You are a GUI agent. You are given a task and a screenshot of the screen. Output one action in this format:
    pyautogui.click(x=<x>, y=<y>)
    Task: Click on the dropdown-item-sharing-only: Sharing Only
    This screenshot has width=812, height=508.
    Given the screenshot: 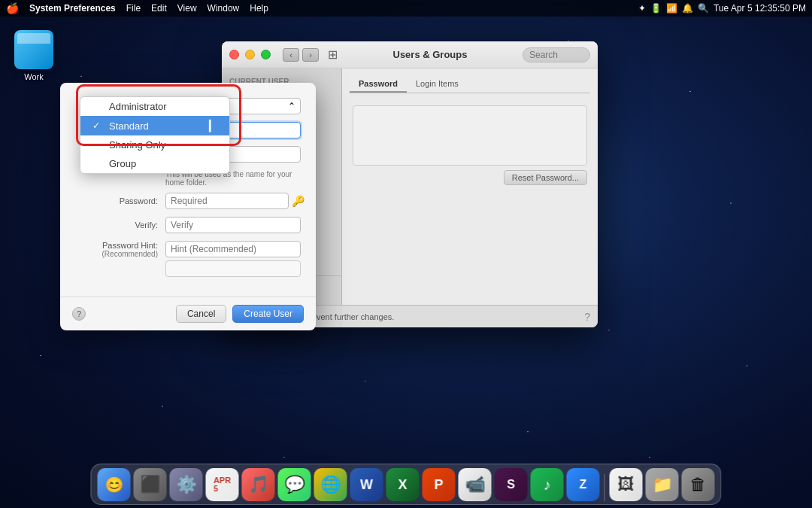 What is the action you would take?
    pyautogui.click(x=155, y=144)
    